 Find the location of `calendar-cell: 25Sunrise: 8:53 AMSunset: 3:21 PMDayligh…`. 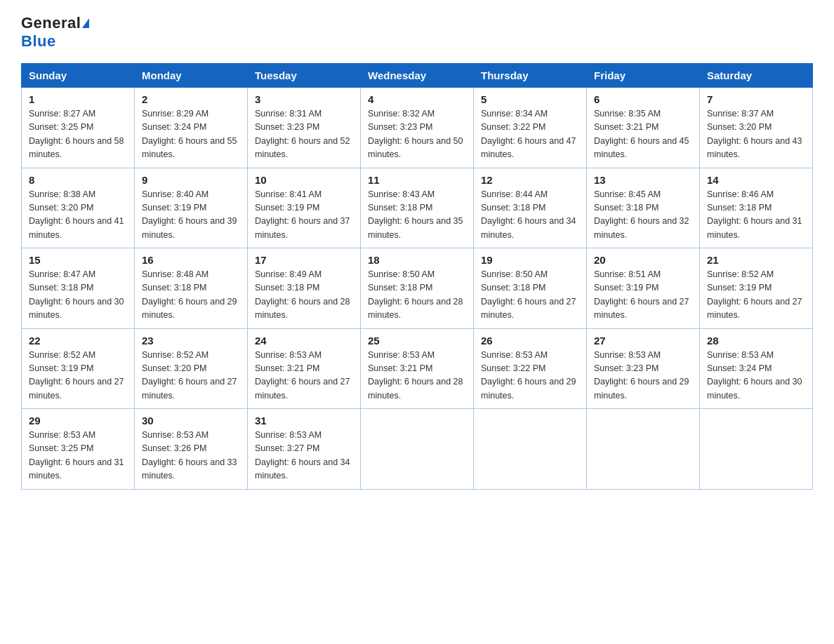

calendar-cell: 25Sunrise: 8:53 AMSunset: 3:21 PMDayligh… is located at coordinates (417, 369).